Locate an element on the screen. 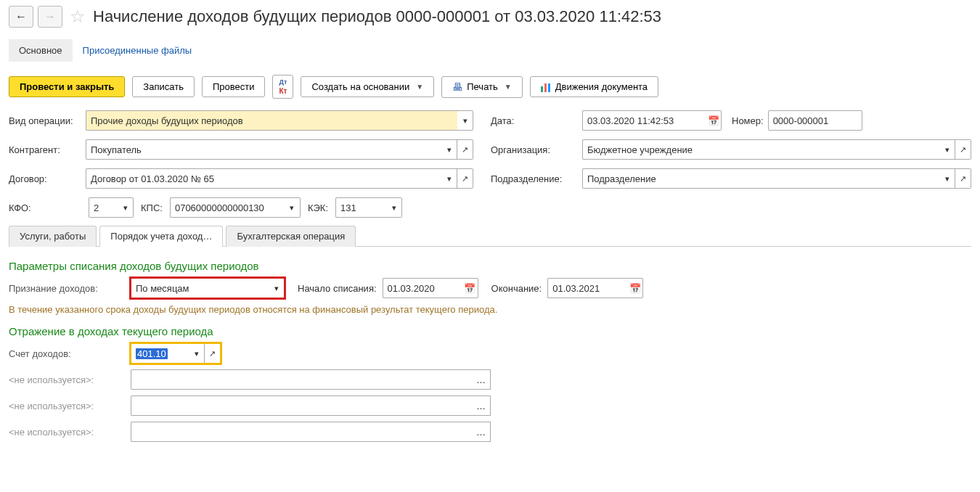 The width and height of the screenshot is (980, 492). number-input: 0000-000001 is located at coordinates (815, 120).